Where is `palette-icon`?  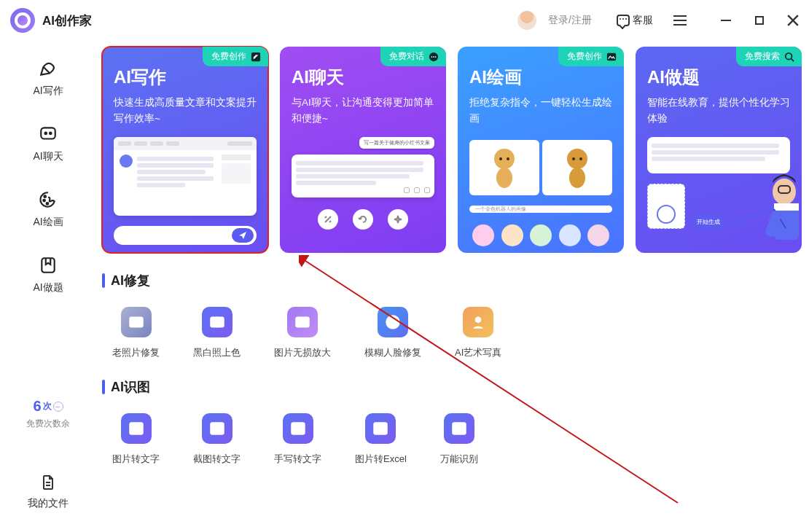
palette-icon is located at coordinates (48, 200).